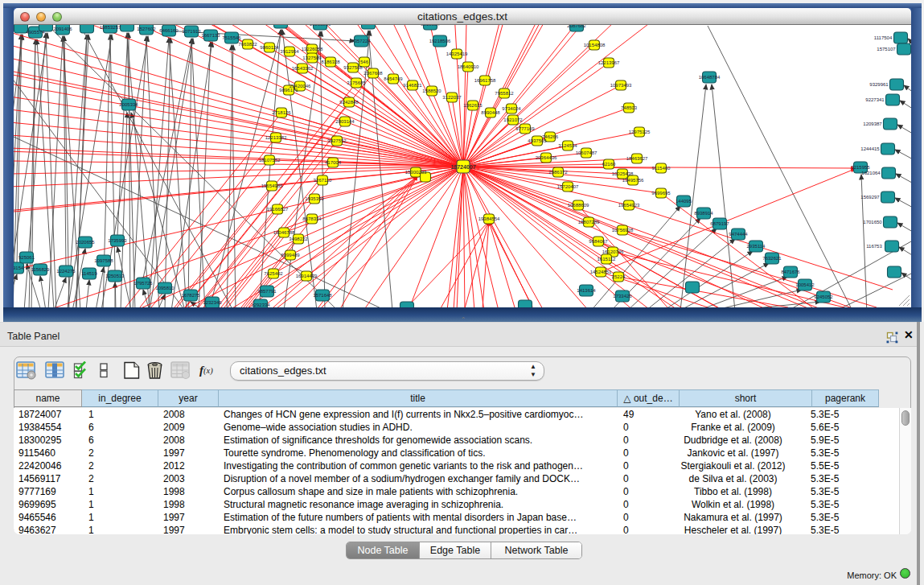 The height and width of the screenshot is (585, 924). I want to click on svg-text: 10648784, so click(709, 77).